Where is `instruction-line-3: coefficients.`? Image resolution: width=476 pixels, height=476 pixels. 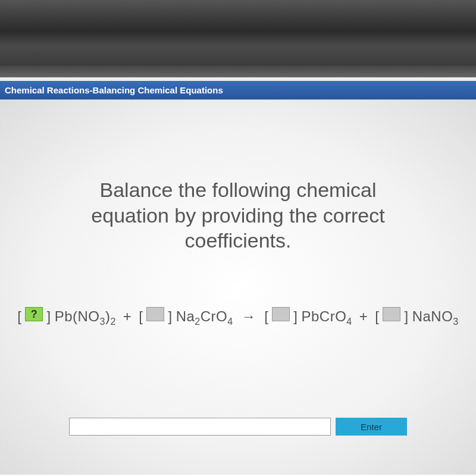 instruction-line-3: coefficients. is located at coordinates (238, 240).